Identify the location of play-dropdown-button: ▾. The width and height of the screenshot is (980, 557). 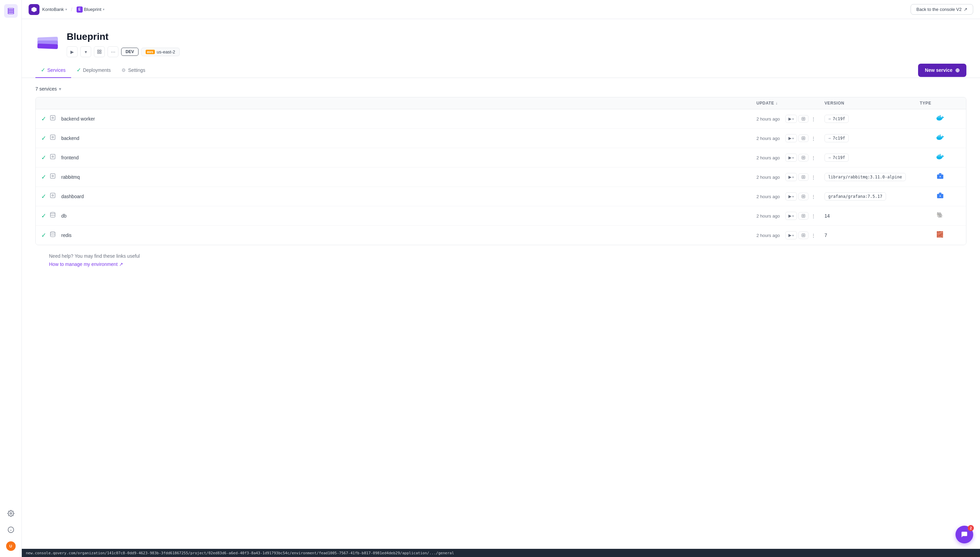
(86, 52).